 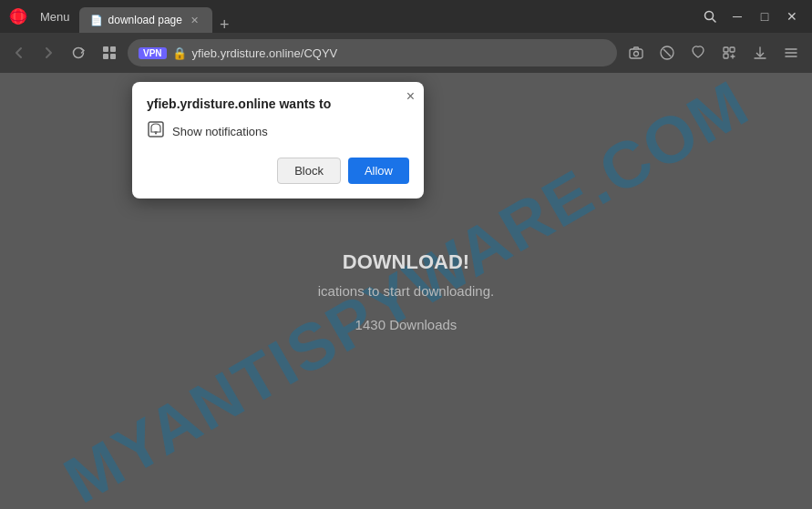 What do you see at coordinates (792, 16) in the screenshot?
I see `close-button: ✕` at bounding box center [792, 16].